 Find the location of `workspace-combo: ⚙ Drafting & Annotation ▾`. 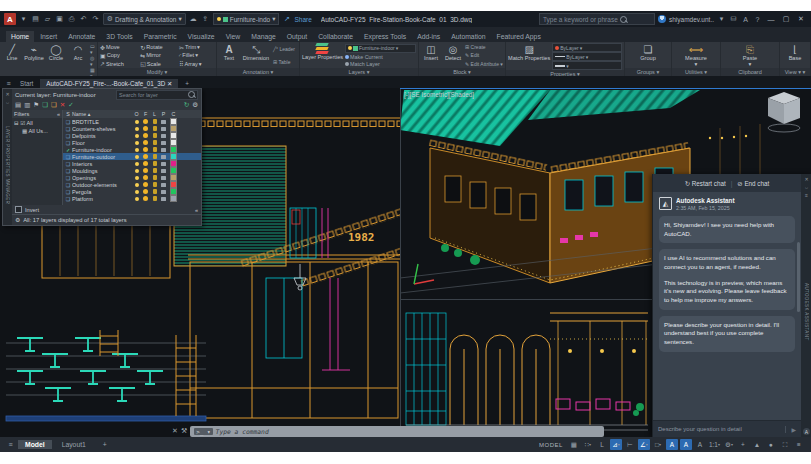

workspace-combo: ⚙ Drafting & Annotation ▾ is located at coordinates (144, 19).